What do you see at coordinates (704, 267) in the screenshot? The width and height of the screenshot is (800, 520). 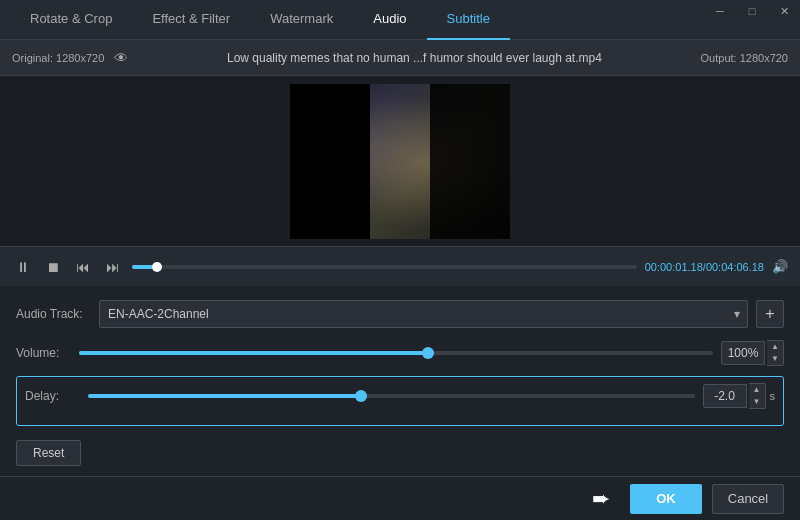 I see `time-display: 00:00:01.18/00:04:06.18` at bounding box center [704, 267].